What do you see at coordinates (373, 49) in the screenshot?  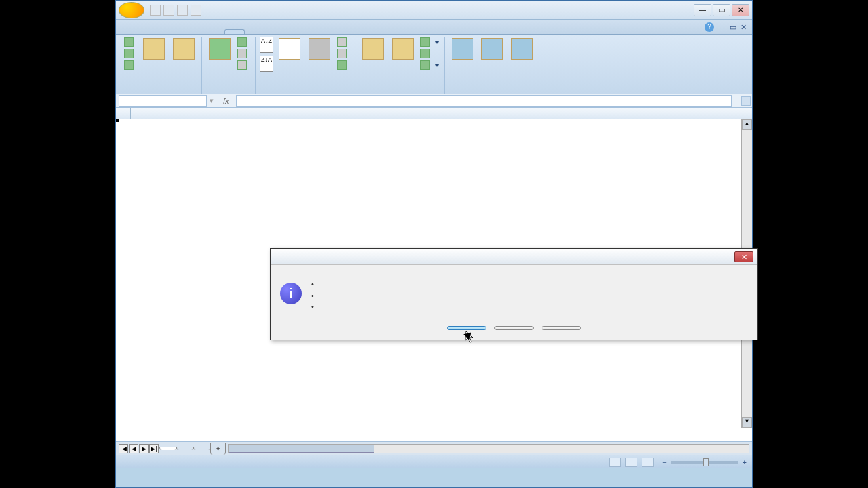 I see `text-to-columns-button` at bounding box center [373, 49].